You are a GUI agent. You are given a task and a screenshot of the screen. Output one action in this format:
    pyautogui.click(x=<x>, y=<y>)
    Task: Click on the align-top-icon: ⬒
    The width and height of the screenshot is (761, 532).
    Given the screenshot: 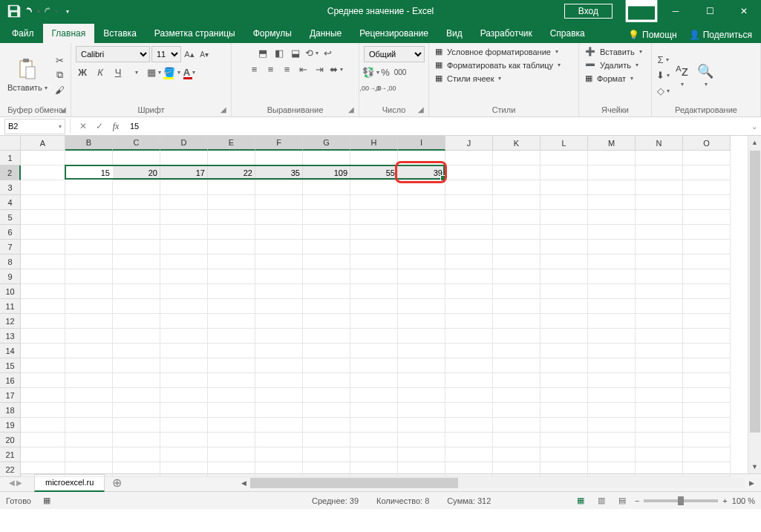 What is the action you would take?
    pyautogui.click(x=263, y=53)
    